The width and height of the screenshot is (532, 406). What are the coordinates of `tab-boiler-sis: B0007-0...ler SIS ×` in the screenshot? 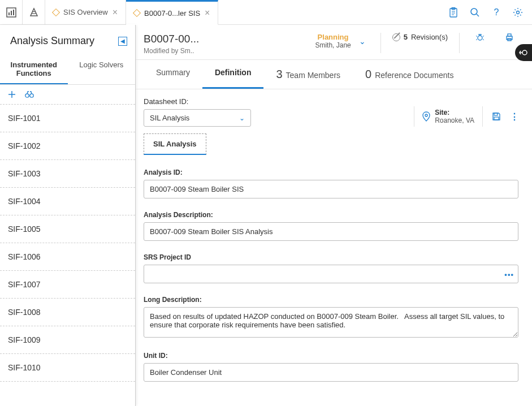 It's located at (172, 12).